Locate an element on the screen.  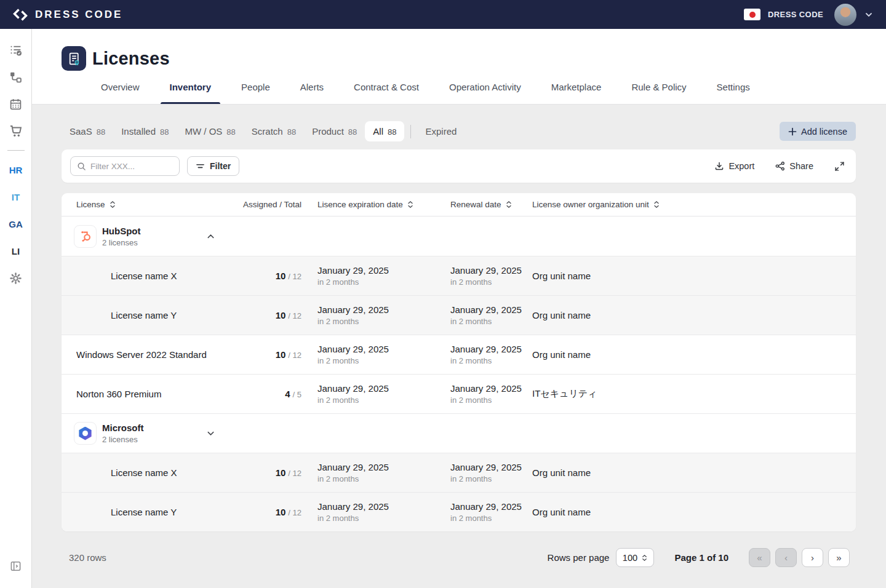
assigned-total: 4/ 5 is located at coordinates (268, 394).